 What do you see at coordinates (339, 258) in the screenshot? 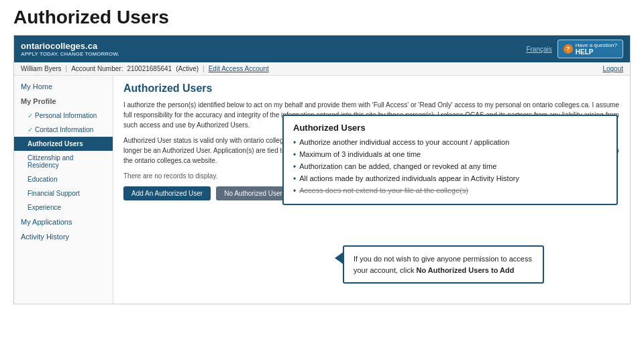
I see `callout2-arrow` at bounding box center [339, 258].